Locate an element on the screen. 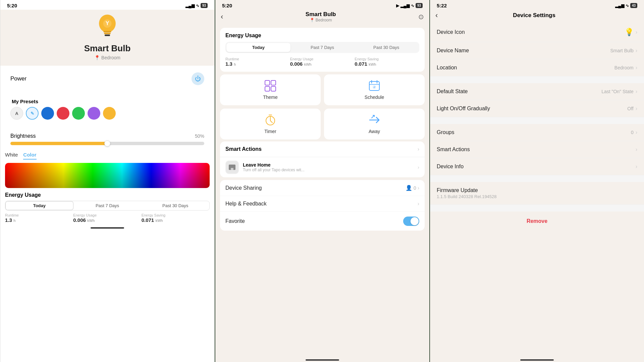 This screenshot has height=362, width=644. tab-white: White is located at coordinates (11, 156).